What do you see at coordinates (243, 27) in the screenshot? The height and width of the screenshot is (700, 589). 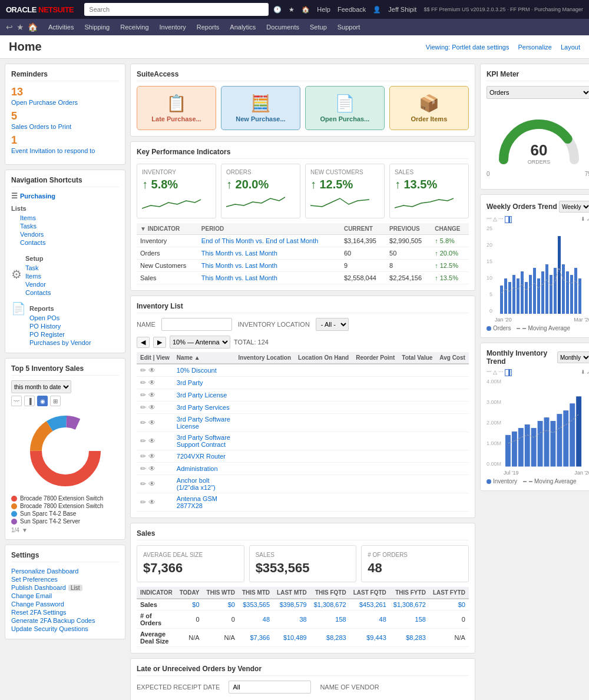 I see `nav-analytics: Analytics` at bounding box center [243, 27].